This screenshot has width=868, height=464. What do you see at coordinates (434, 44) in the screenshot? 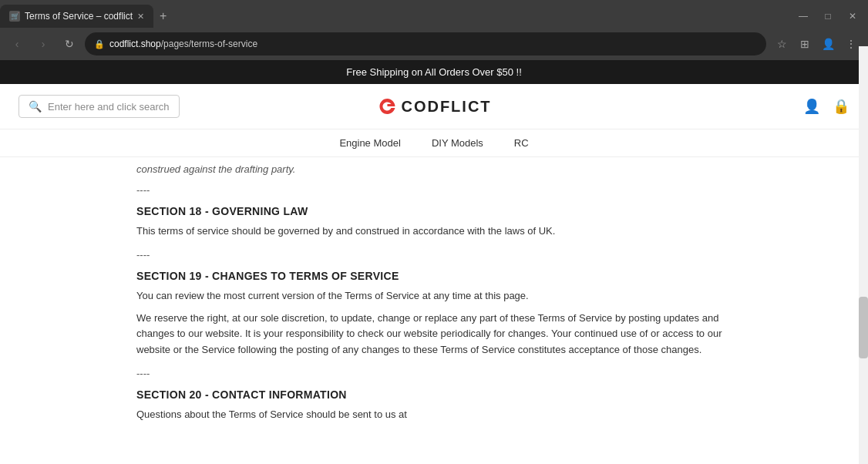
I see `browser-toolbar: ‹ › ↻ 🔒 codflict.shop/pages/terms-of-ser…` at bounding box center [434, 44].